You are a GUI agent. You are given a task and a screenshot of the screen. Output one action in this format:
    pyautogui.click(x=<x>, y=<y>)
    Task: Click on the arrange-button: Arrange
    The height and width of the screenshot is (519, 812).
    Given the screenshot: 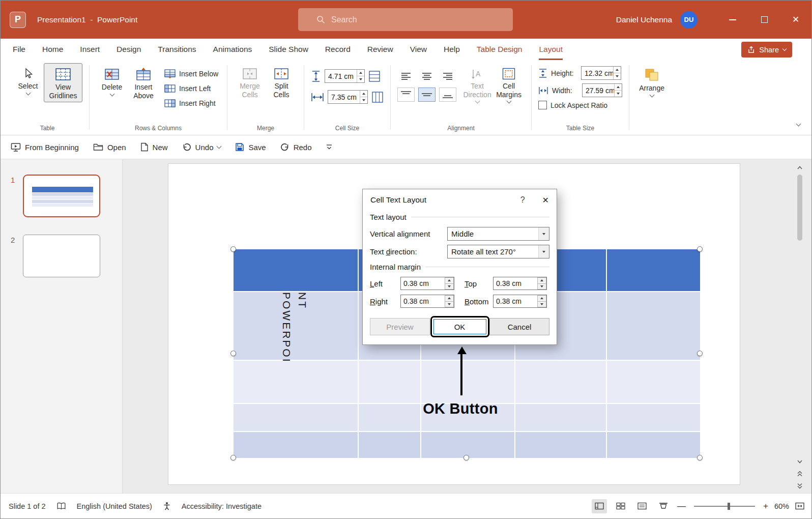 What is the action you would take?
    pyautogui.click(x=652, y=81)
    